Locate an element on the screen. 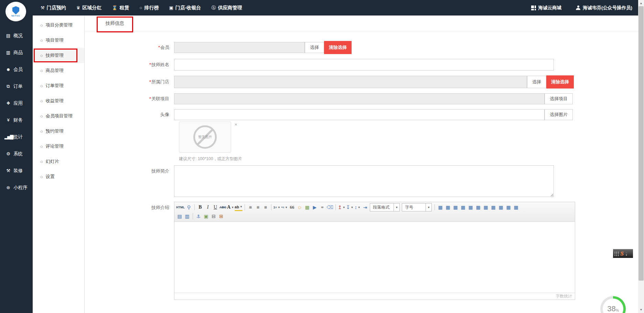 Image resolution: width=644 pixels, height=313 pixels. italic-icon: I is located at coordinates (208, 207).